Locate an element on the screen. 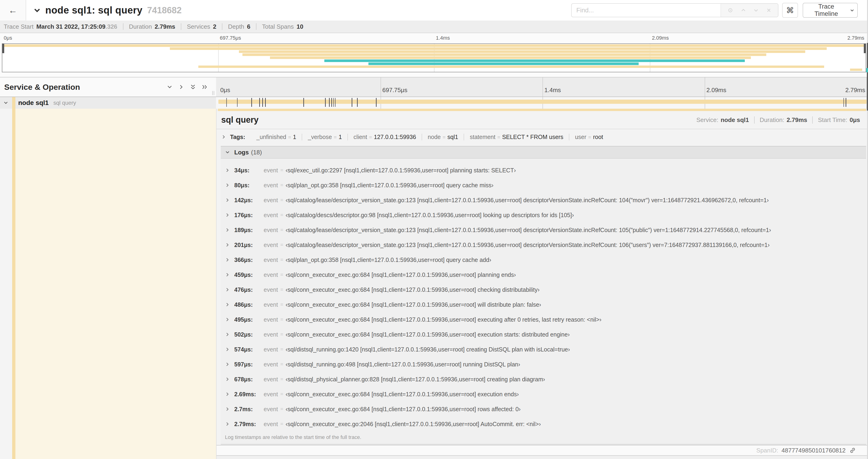  minimap-scroll-indicator is located at coordinates (867, 77).